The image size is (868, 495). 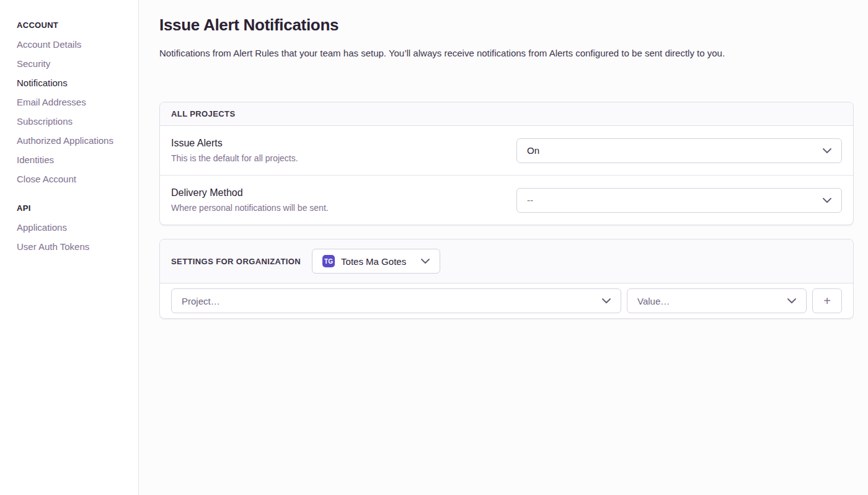 I want to click on organization-select: TG Totes Ma Gotes, so click(x=376, y=261).